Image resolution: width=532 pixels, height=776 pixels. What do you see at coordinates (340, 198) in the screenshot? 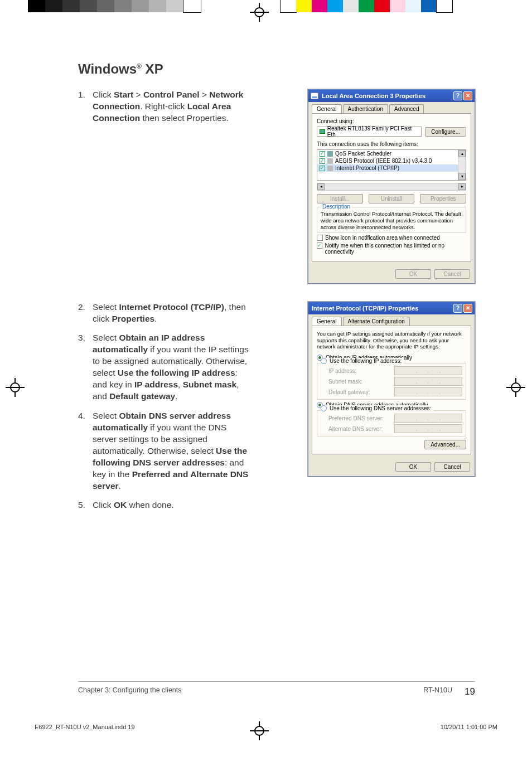
I see `install-button: Install...` at bounding box center [340, 198].